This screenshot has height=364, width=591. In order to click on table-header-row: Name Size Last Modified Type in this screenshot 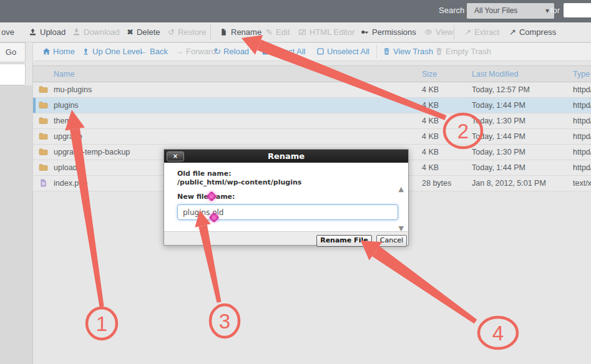, I will do `click(312, 74)`.